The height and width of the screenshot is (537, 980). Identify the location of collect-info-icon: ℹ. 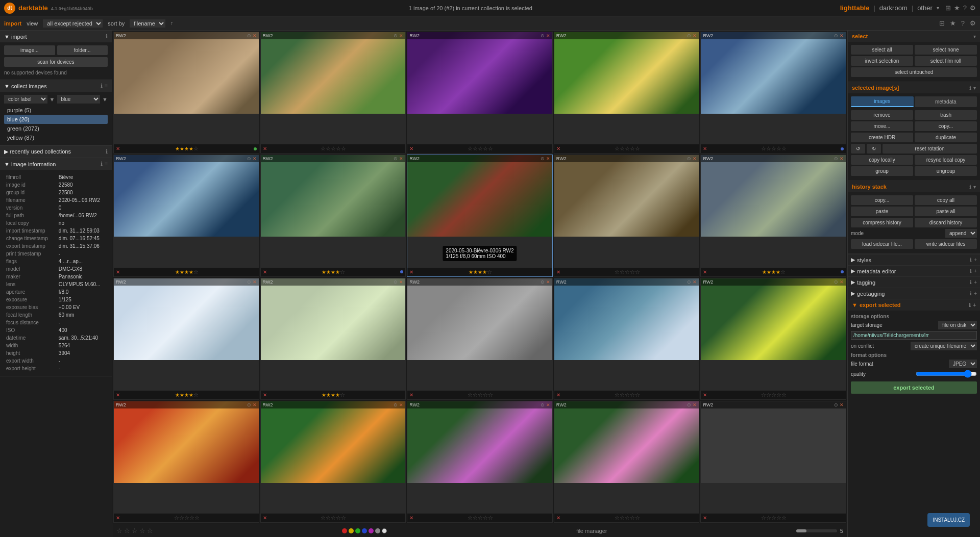
(102, 86).